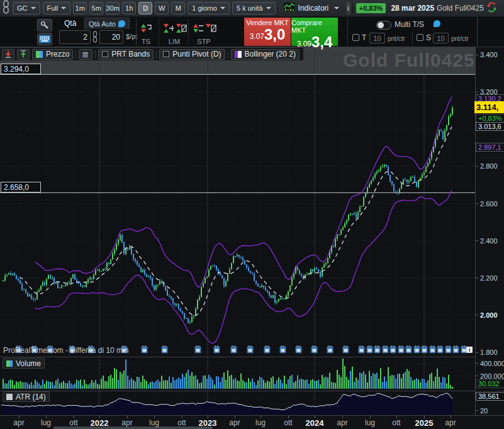  Describe the element at coordinates (209, 8) in the screenshot. I see `period-dropdown: 1 giorno` at that location.